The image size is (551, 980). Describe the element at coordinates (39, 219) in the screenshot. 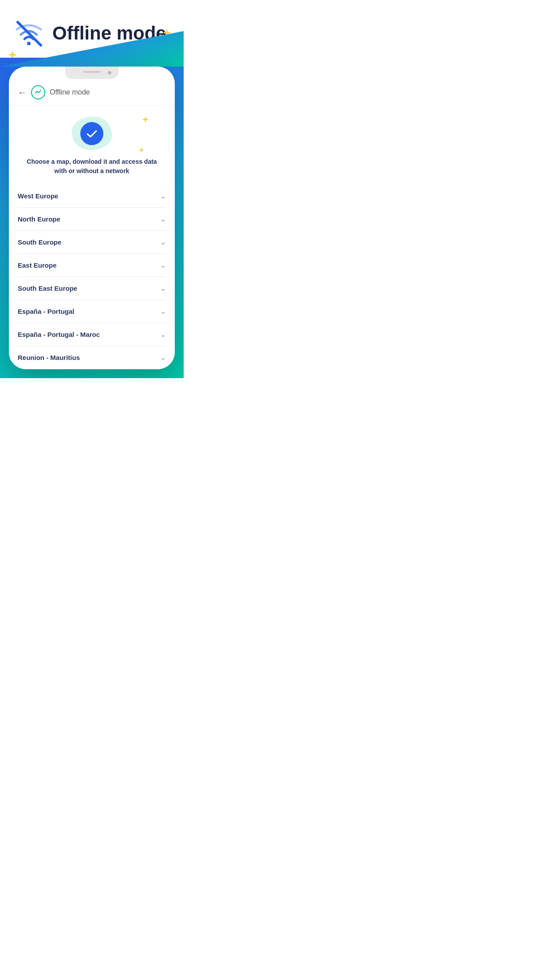

I see `map-item-label: North Europe` at that location.